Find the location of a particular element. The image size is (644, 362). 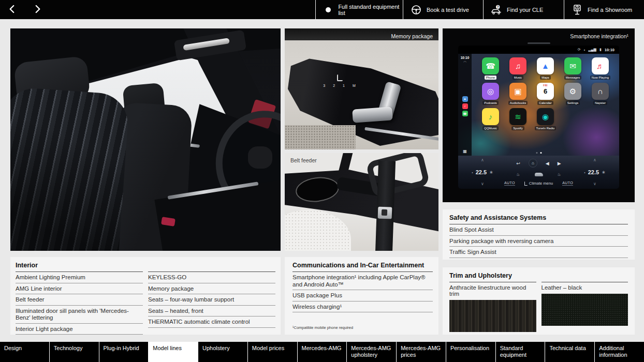

status-time: 10:10 is located at coordinates (610, 50).